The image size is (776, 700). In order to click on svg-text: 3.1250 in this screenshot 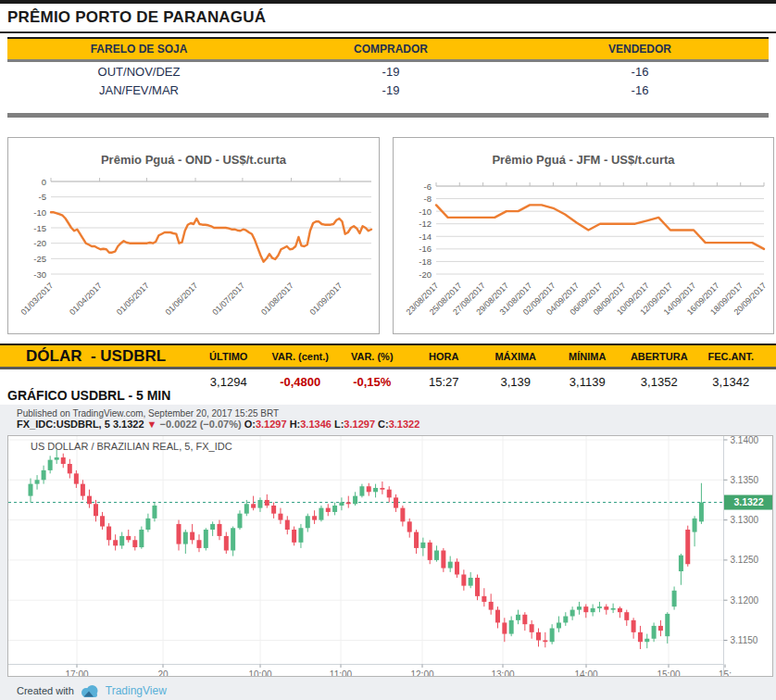, I will do `click(745, 559)`.